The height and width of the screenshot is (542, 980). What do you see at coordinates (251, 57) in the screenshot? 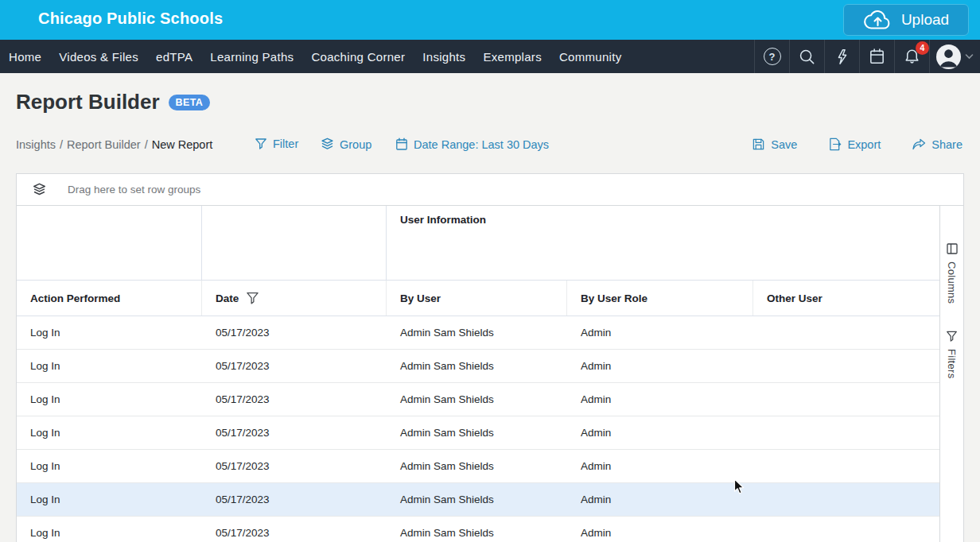
I see `nav-item-learning-paths: Learning Paths` at bounding box center [251, 57].